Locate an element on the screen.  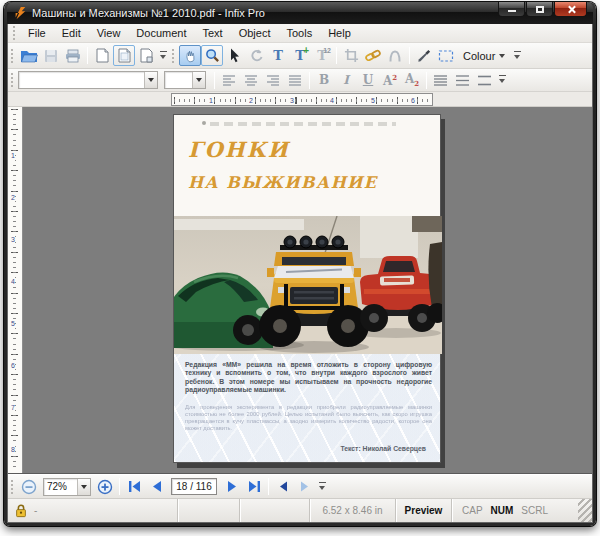
align-right-button is located at coordinates (273, 80).